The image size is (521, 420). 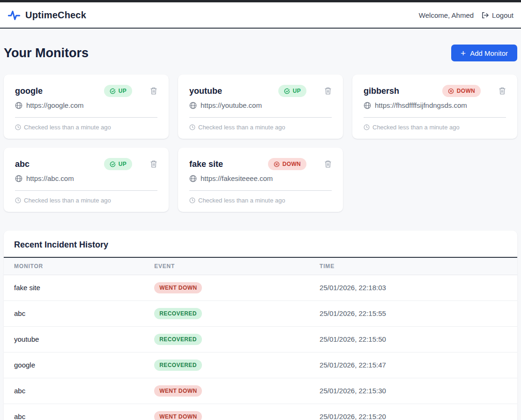 What do you see at coordinates (227, 266) in the screenshot?
I see `column-header-event: Event` at bounding box center [227, 266].